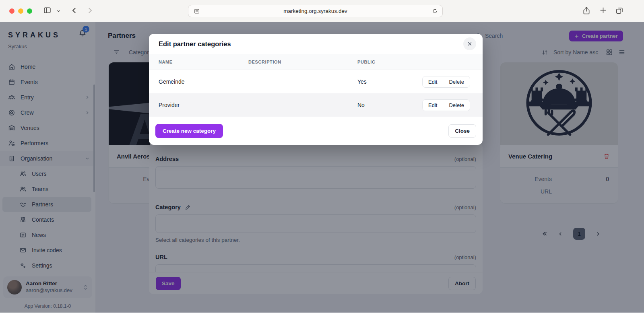  Describe the element at coordinates (197, 11) in the screenshot. I see `site-settings-icon` at that location.